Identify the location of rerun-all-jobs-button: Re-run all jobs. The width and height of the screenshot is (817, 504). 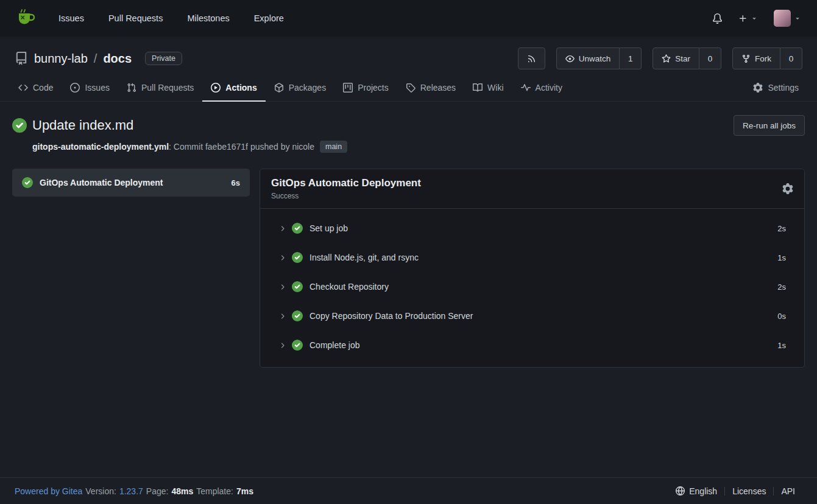
(769, 125).